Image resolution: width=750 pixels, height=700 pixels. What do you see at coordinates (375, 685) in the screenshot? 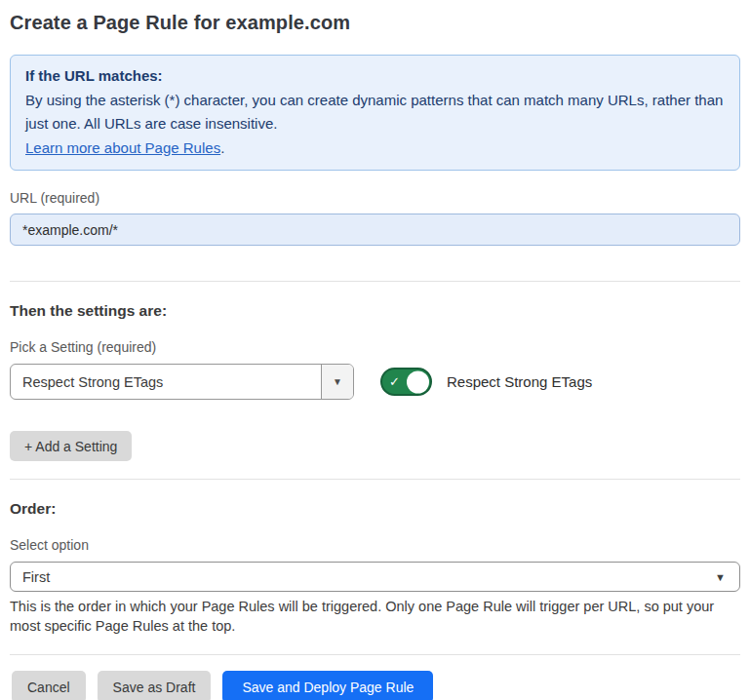
I see `footer-actions: Cancel Save as Draft Save and Deploy Pag…` at bounding box center [375, 685].